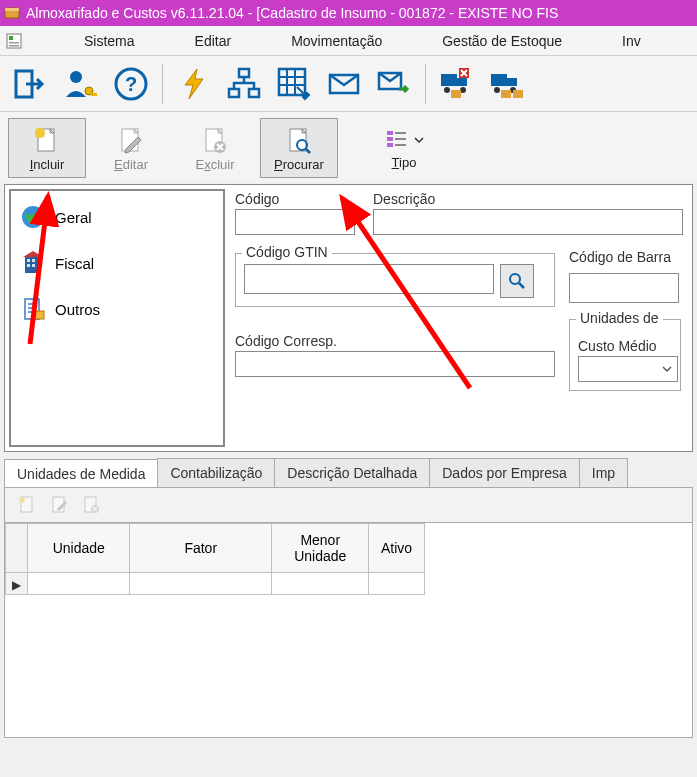 This screenshot has width=697, height=777. What do you see at coordinates (78, 310) in the screenshot?
I see `sidebar-label-outros: Outros` at bounding box center [78, 310].